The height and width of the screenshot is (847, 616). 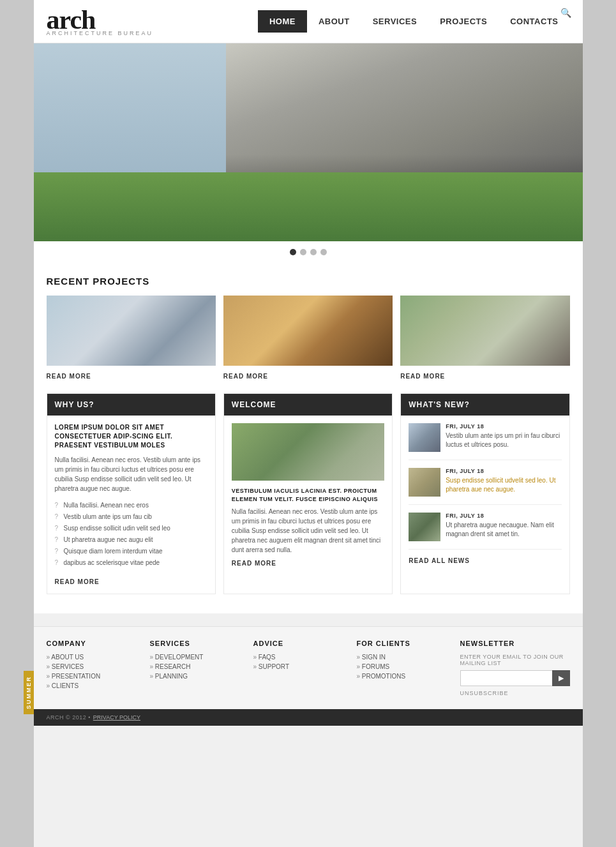 I want to click on footer-services-link-3: PLANNING, so click(x=199, y=677).